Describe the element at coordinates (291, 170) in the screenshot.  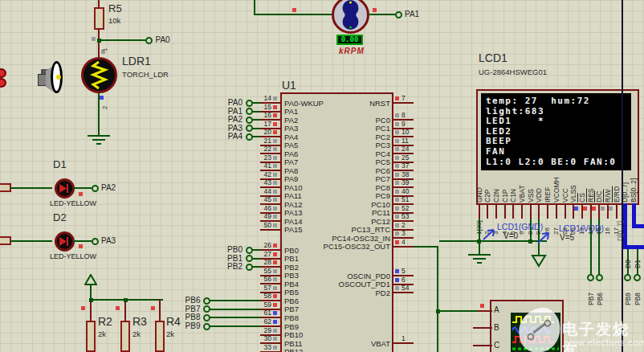
I see `u1-pin-pa8: PA8` at that location.